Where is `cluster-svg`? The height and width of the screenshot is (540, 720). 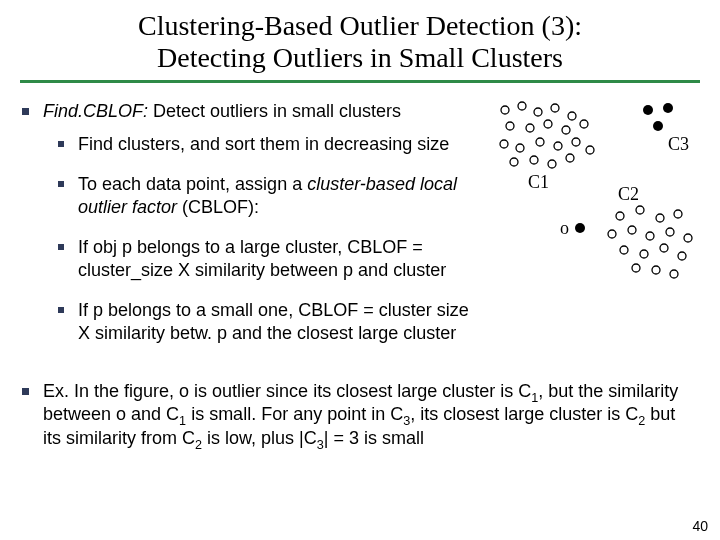
cluster-svg is located at coordinates (595, 193).